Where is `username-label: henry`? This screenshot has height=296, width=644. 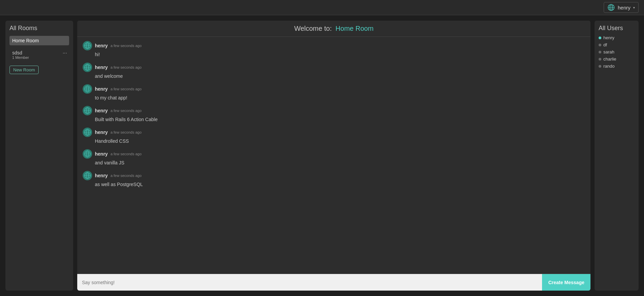
username-label: henry is located at coordinates (624, 7).